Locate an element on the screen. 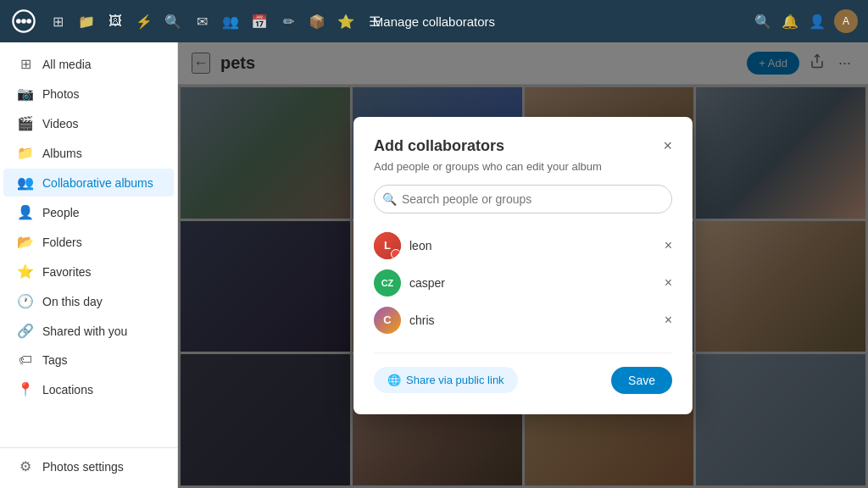 Image resolution: width=868 pixels, height=488 pixels. contacts-nav-icon: 👥 is located at coordinates (231, 21).